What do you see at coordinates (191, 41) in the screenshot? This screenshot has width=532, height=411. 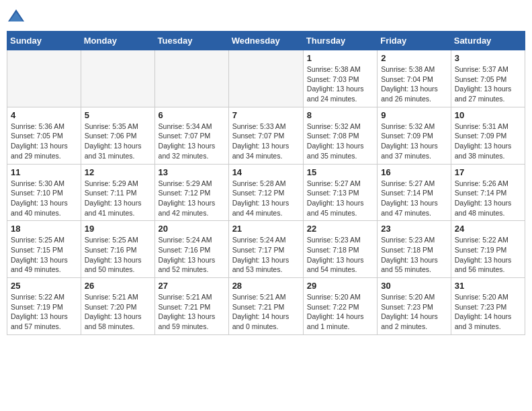 I see `calendar-header-tuesday: Tuesday` at bounding box center [191, 41].